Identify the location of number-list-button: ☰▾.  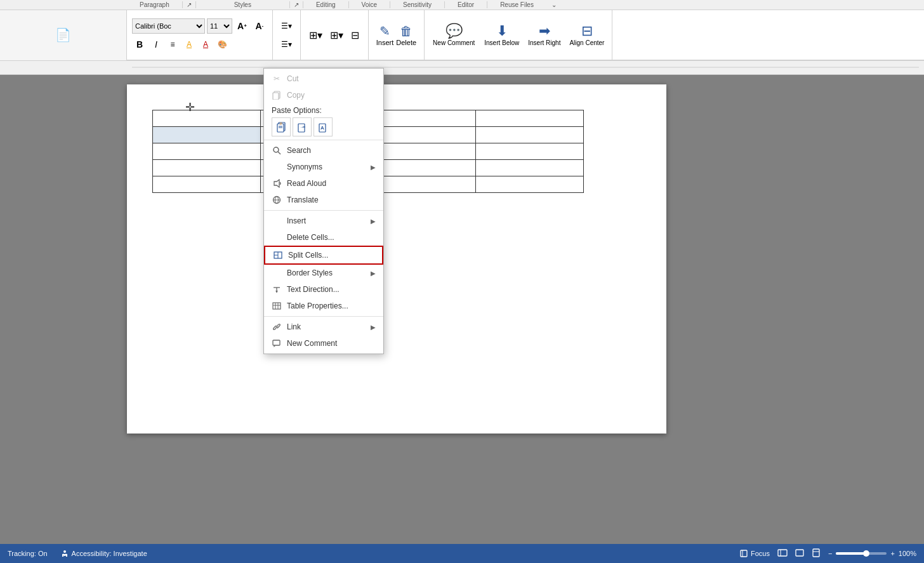
(287, 44).